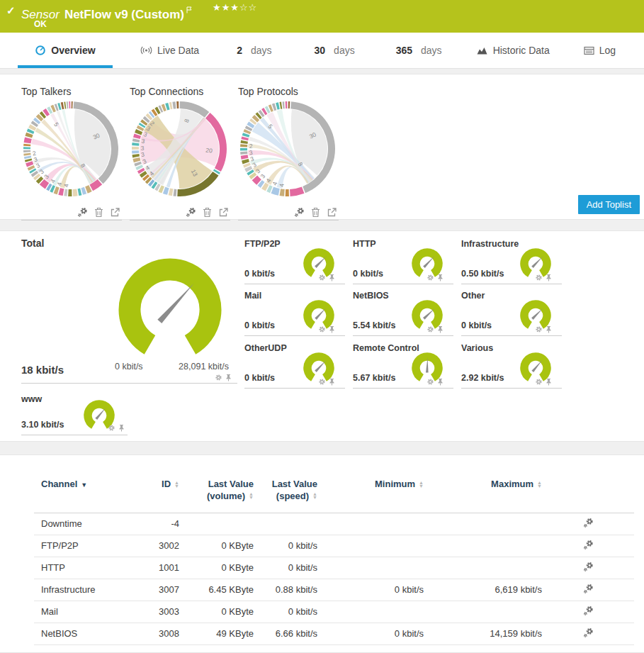  What do you see at coordinates (322, 51) in the screenshot?
I see `tab-bar: Overview Live Data 2 days 30 days 365 da…` at bounding box center [322, 51].